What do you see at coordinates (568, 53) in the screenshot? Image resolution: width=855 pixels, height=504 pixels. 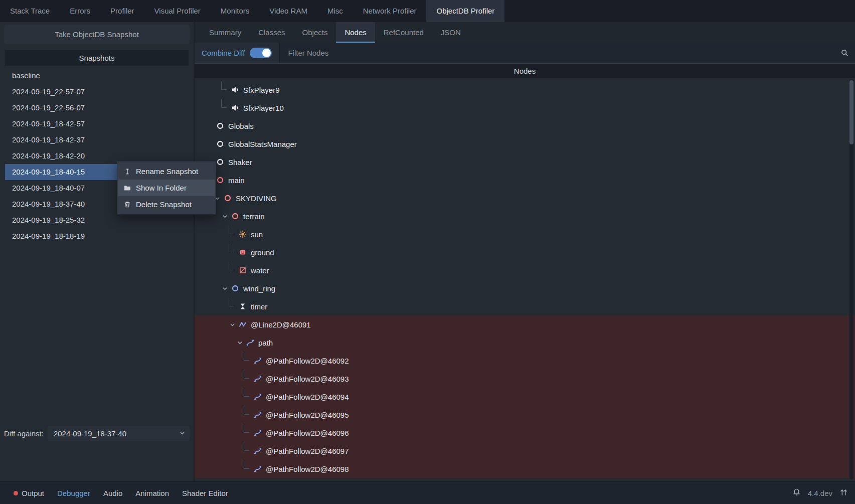 I see `filter-nodes-field` at bounding box center [568, 53].